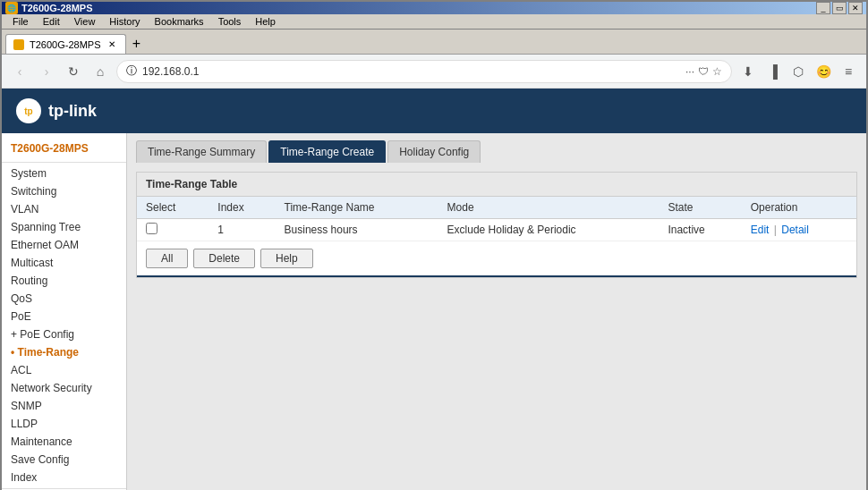  I want to click on title-bar-controls: _ ▭ ✕, so click(839, 8).